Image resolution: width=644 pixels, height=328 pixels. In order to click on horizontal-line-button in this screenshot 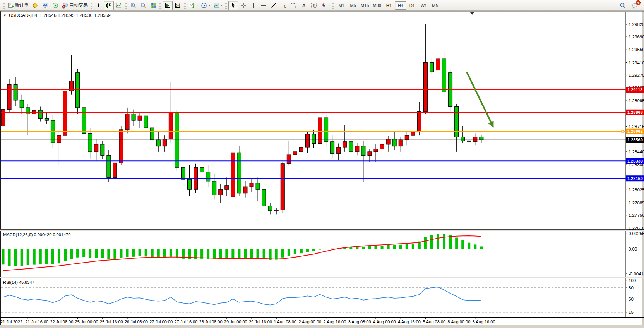, I will do `click(264, 5)`.